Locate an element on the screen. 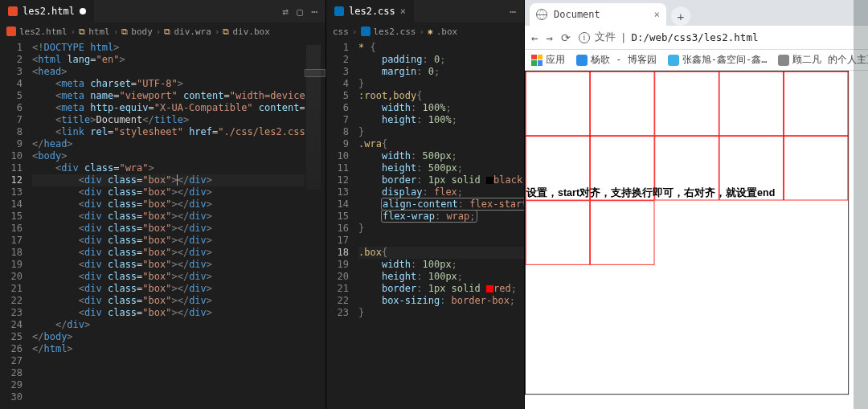 Image resolution: width=868 pixels, height=409 pixels. crumb: div.wra is located at coordinates (192, 32).